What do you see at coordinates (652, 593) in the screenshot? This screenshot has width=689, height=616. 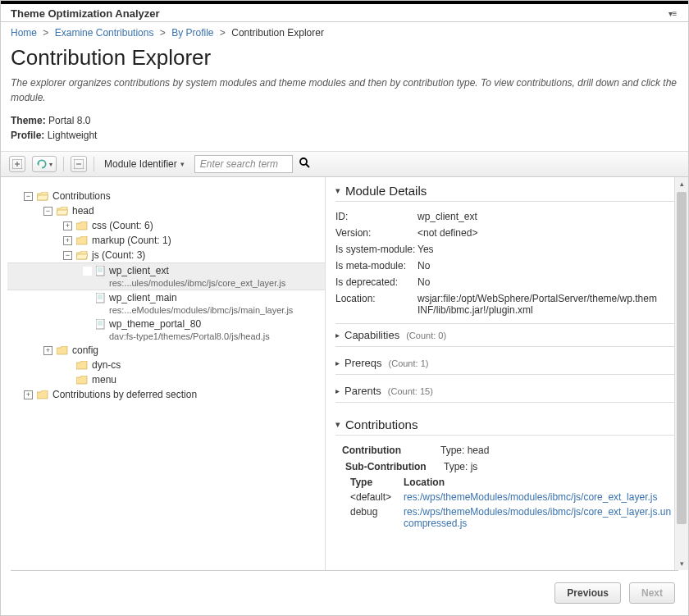 I see `next-button: Next` at bounding box center [652, 593].